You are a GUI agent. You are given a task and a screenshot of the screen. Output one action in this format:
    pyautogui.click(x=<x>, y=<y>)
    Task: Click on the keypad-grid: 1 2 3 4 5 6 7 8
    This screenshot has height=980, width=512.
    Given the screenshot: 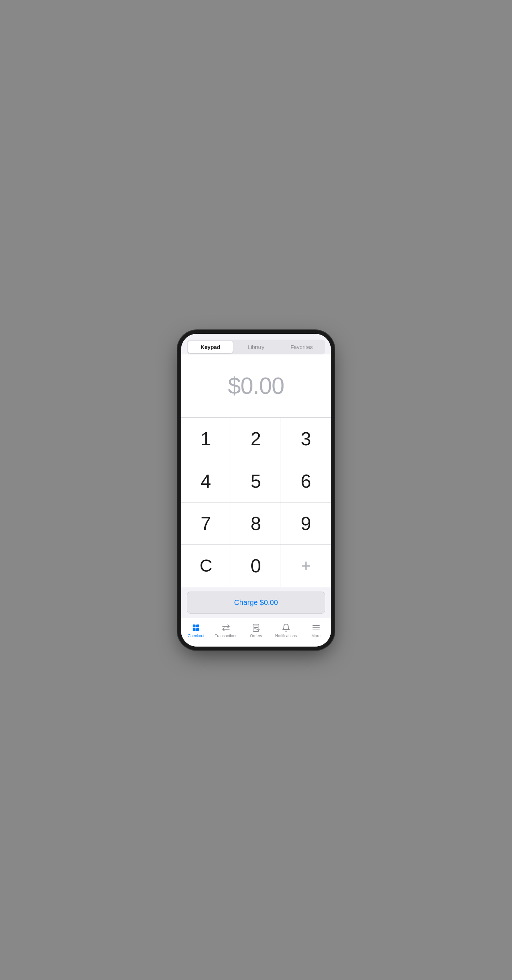 What is the action you would take?
    pyautogui.click(x=256, y=503)
    